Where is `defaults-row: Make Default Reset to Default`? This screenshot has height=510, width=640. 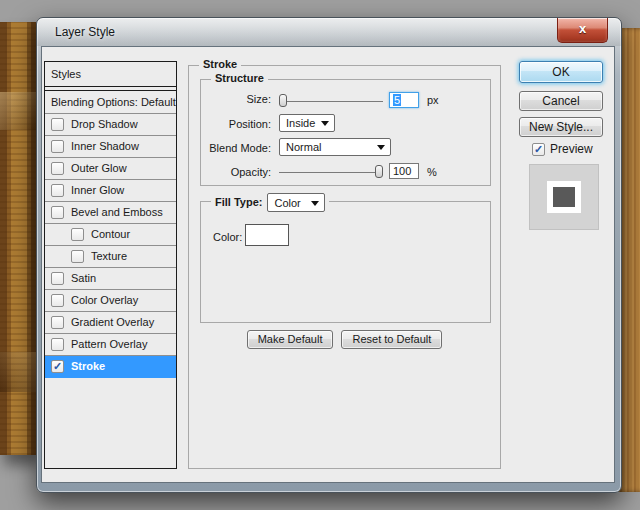
defaults-row: Make Default Reset to Default is located at coordinates (344, 340).